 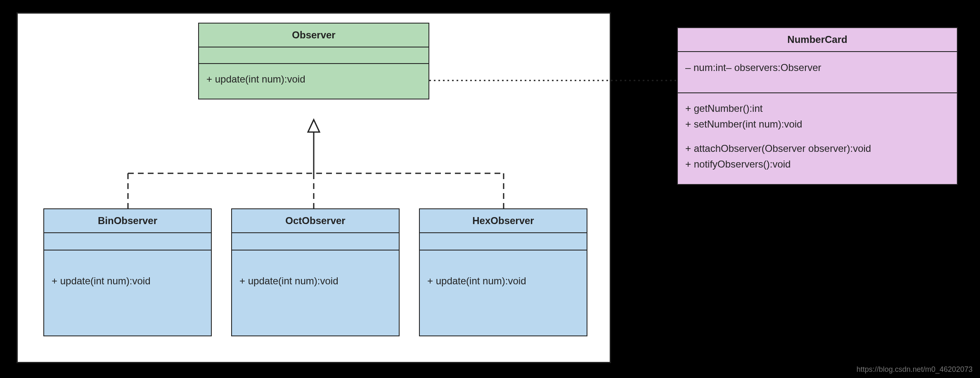 What do you see at coordinates (817, 40) in the screenshot?
I see `class-numbercard-title: NumberCard` at bounding box center [817, 40].